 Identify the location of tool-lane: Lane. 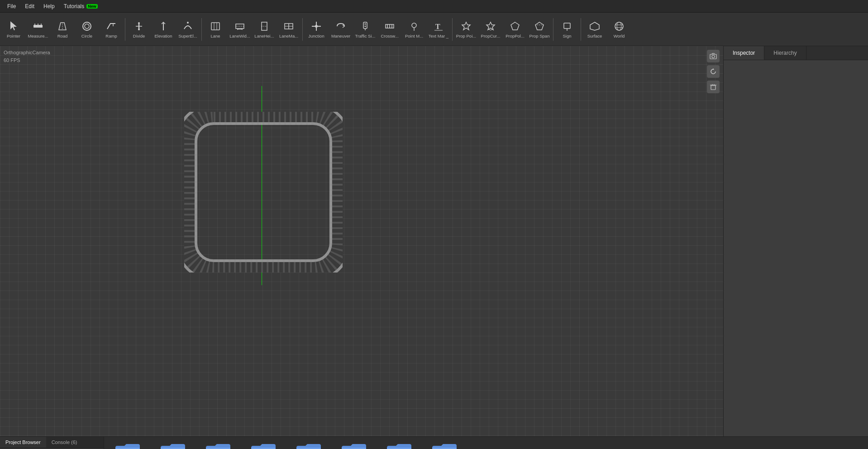
(215, 29).